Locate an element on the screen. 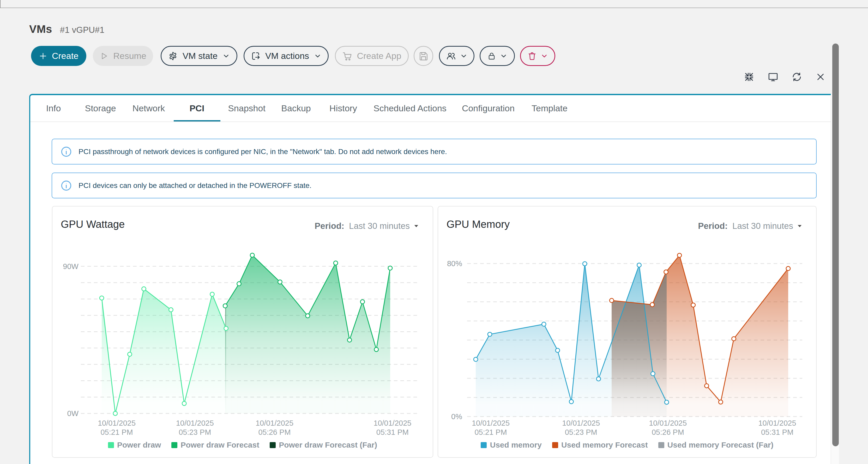 The image size is (868, 464). info-icon is located at coordinates (66, 152).